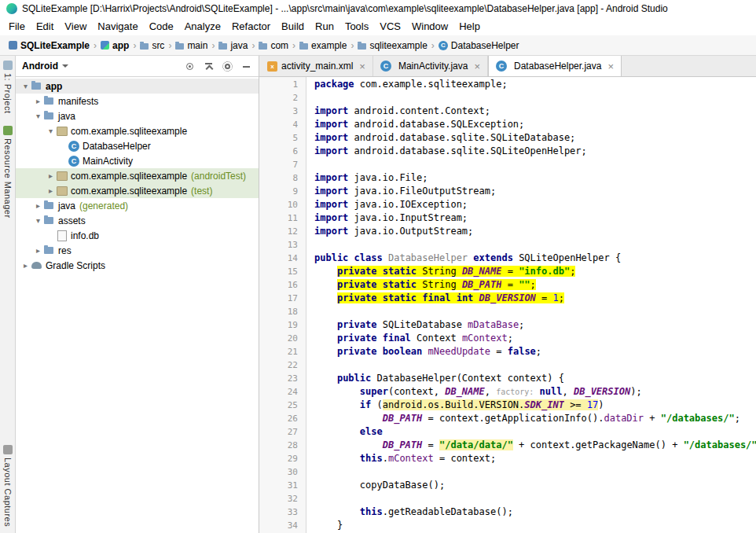 This screenshot has width=756, height=533. Describe the element at coordinates (431, 66) in the screenshot. I see `tab-mainactivity-java: CMainActivity.java×` at that location.